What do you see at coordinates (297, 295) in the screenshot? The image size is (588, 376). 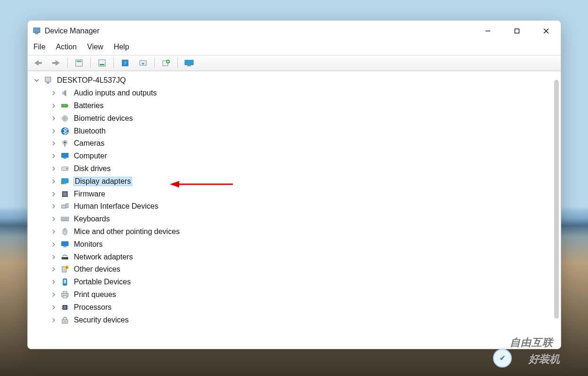 I see `tree-node: Print queues` at bounding box center [297, 295].